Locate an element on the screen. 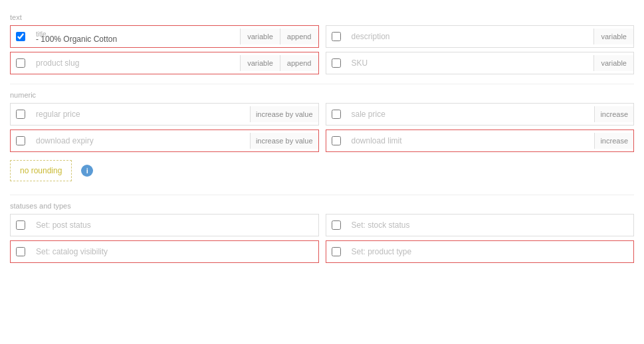 Image resolution: width=644 pixels, height=344 pixels. regular-price-checkbox-cell is located at coordinates (21, 114).